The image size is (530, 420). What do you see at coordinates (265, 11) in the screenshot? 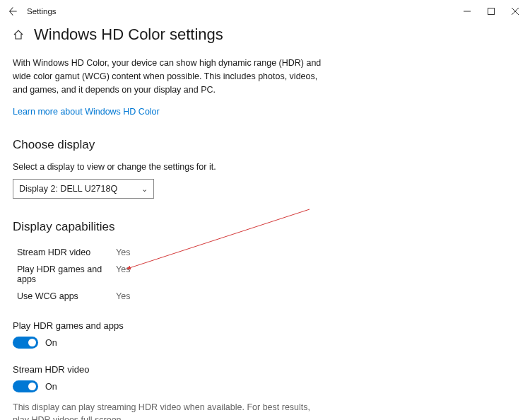
I see `window-titlebar: Settings` at bounding box center [265, 11].